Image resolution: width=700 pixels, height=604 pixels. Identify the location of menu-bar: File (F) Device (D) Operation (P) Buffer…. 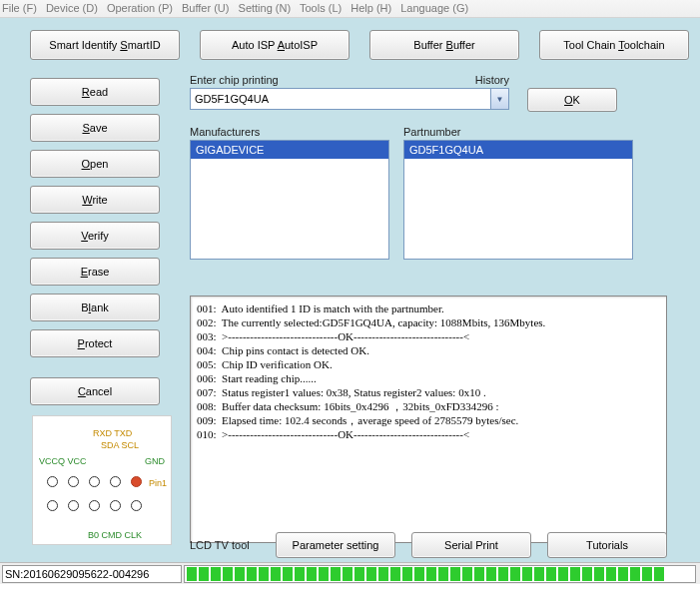
(350, 9).